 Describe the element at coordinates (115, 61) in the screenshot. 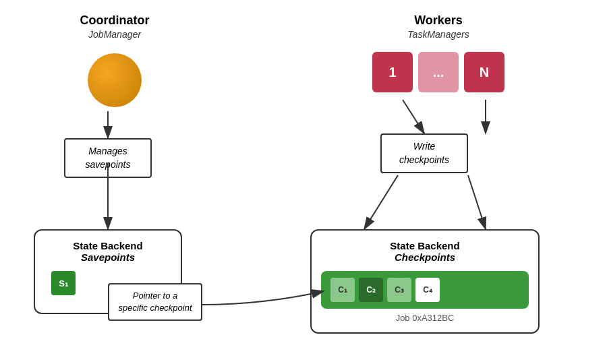

I see `coordinator-section: Coordinator JobManager` at that location.